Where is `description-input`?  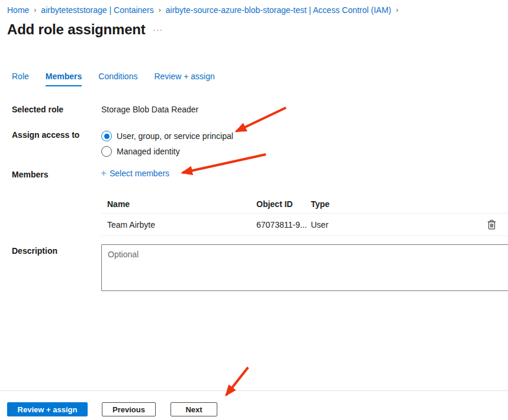
description-input is located at coordinates (304, 267).